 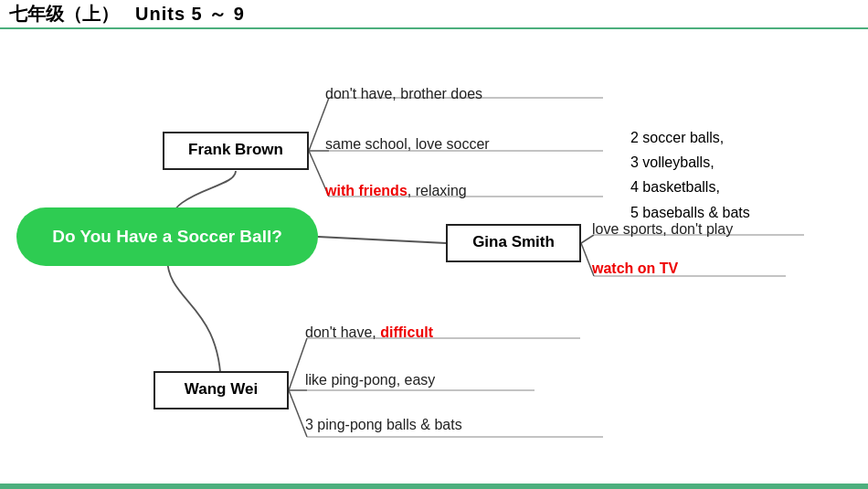 I want to click on gina-smith-box: Gina Smith, so click(x=513, y=243).